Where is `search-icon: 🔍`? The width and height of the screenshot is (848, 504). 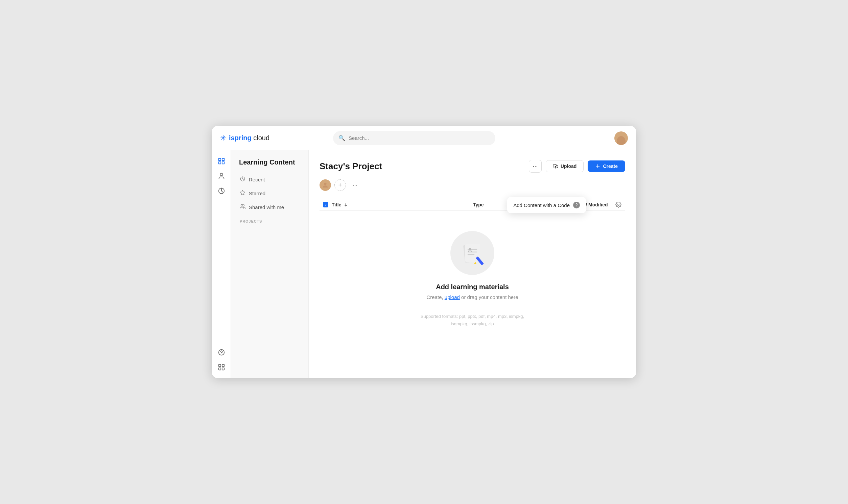 search-icon: 🔍 is located at coordinates (342, 138).